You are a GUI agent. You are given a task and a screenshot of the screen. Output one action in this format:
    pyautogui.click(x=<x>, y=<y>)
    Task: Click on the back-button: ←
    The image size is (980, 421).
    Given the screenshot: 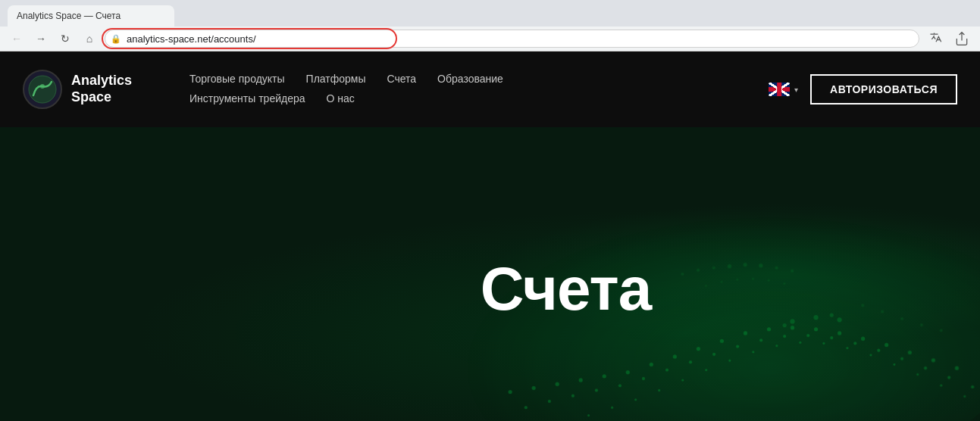 What is the action you would take?
    pyautogui.click(x=17, y=39)
    